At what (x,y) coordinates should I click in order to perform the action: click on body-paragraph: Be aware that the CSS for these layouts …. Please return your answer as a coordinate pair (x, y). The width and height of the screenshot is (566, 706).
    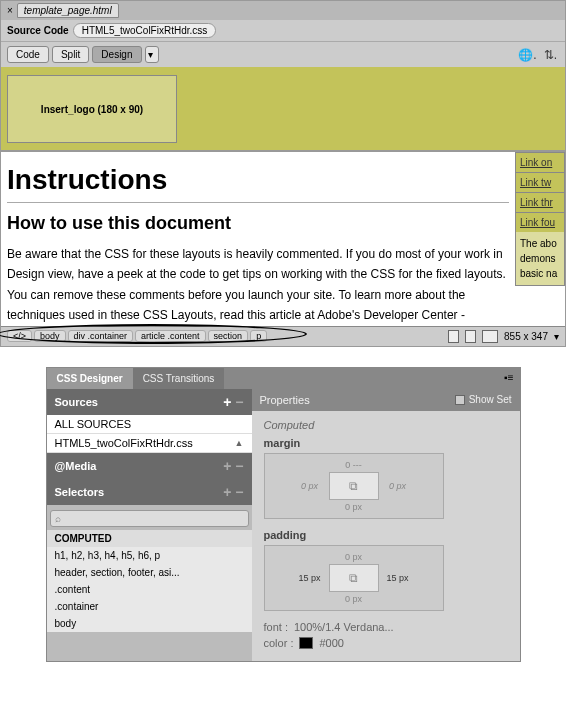
    Looking at the image, I should click on (258, 285).